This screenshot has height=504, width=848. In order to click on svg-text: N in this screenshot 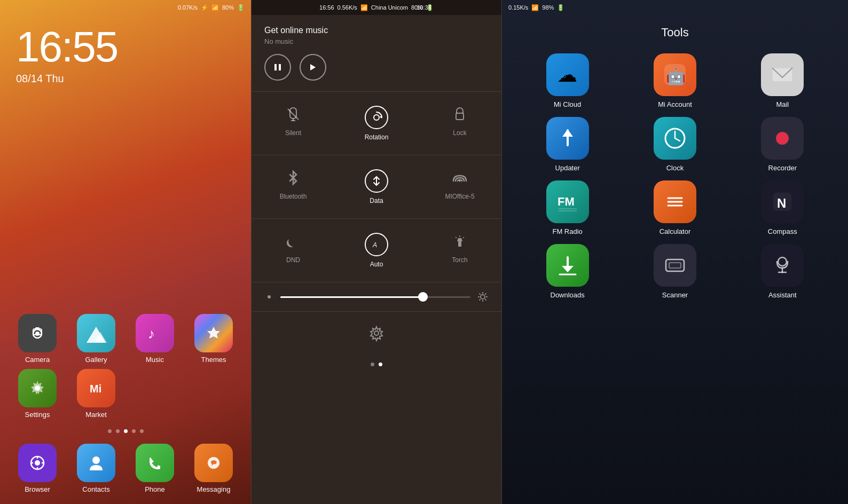, I will do `click(782, 203)`.